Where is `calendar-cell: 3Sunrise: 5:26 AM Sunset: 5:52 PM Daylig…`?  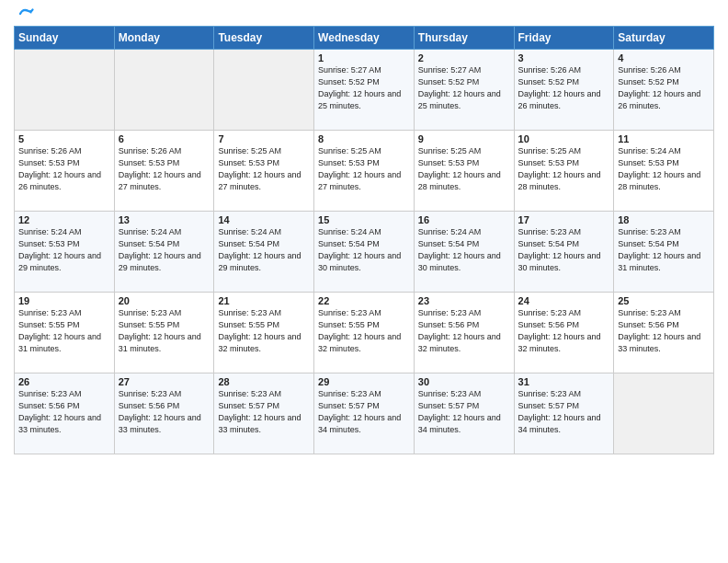
calendar-cell: 3Sunrise: 5:26 AM Sunset: 5:52 PM Daylig… is located at coordinates (564, 90).